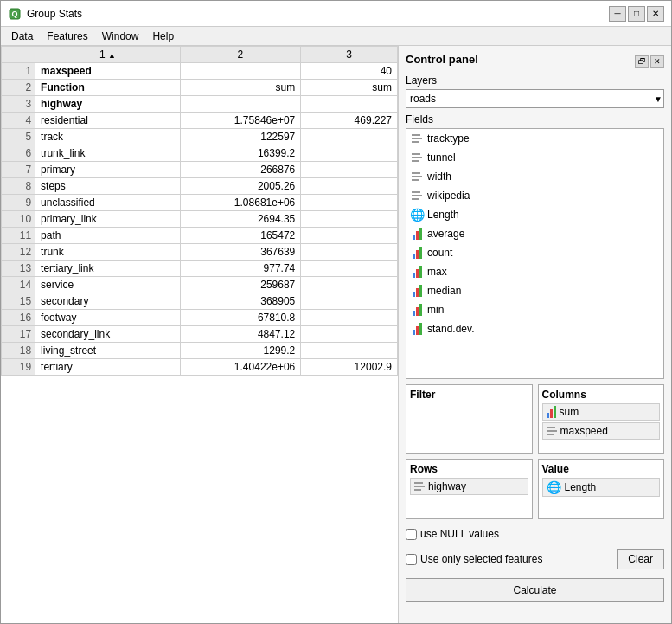  I want to click on value-box: Value 🌐Length, so click(602, 489).